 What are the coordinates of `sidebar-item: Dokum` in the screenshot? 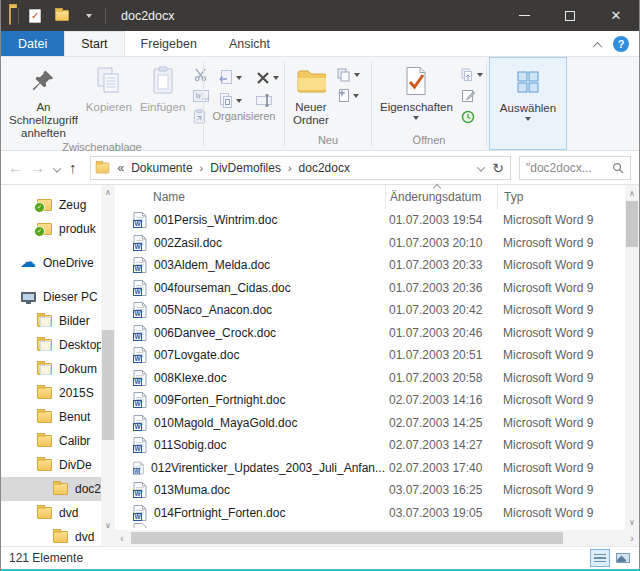 It's located at (51, 369).